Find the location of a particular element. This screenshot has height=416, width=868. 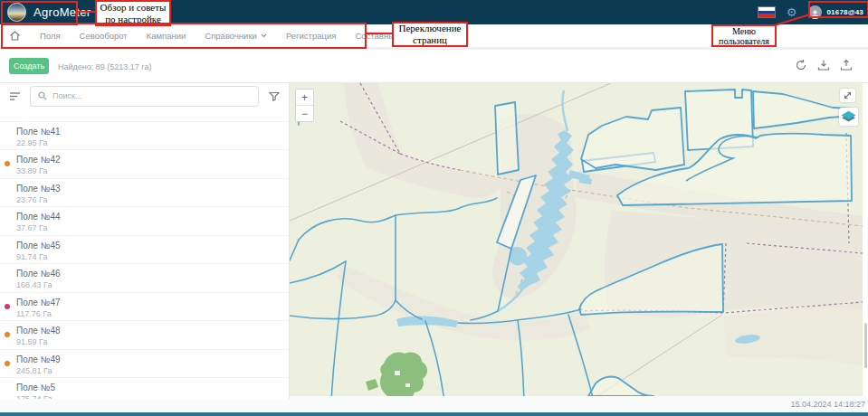

sort-icon is located at coordinates (14, 96).